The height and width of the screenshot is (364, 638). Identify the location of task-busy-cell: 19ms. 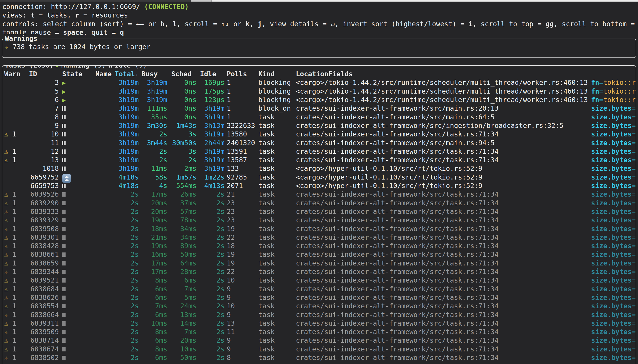
(154, 220).